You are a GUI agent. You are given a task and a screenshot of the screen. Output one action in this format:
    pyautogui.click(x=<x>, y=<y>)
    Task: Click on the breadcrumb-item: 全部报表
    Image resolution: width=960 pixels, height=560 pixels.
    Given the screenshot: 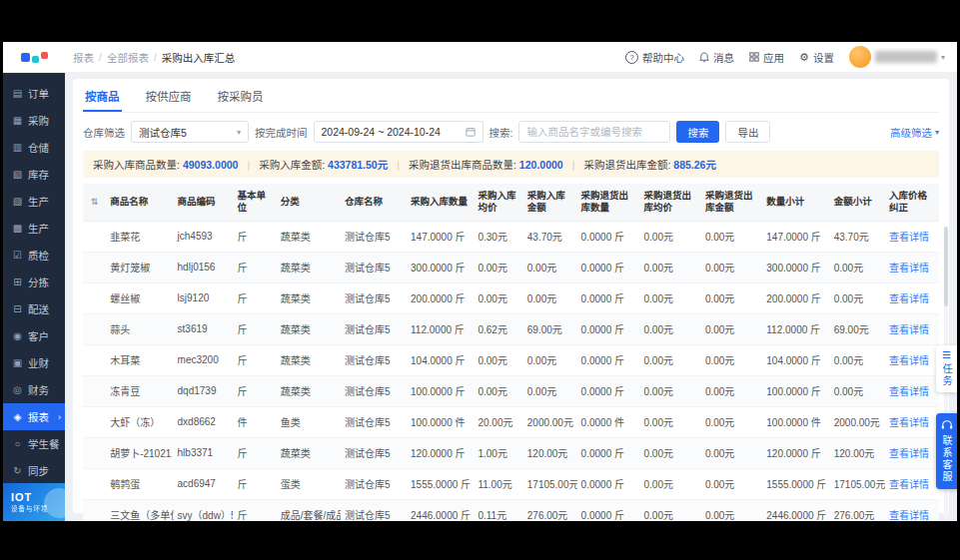 What is the action you would take?
    pyautogui.click(x=128, y=58)
    